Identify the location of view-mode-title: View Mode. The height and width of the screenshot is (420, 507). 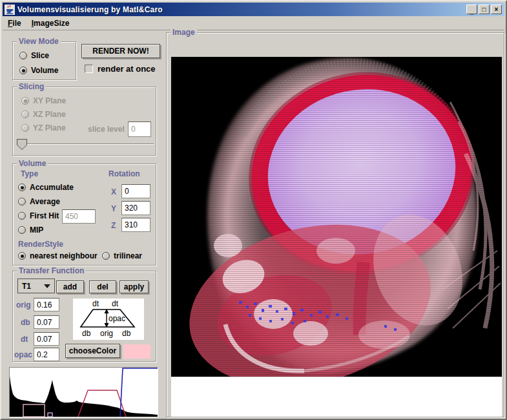
(39, 41).